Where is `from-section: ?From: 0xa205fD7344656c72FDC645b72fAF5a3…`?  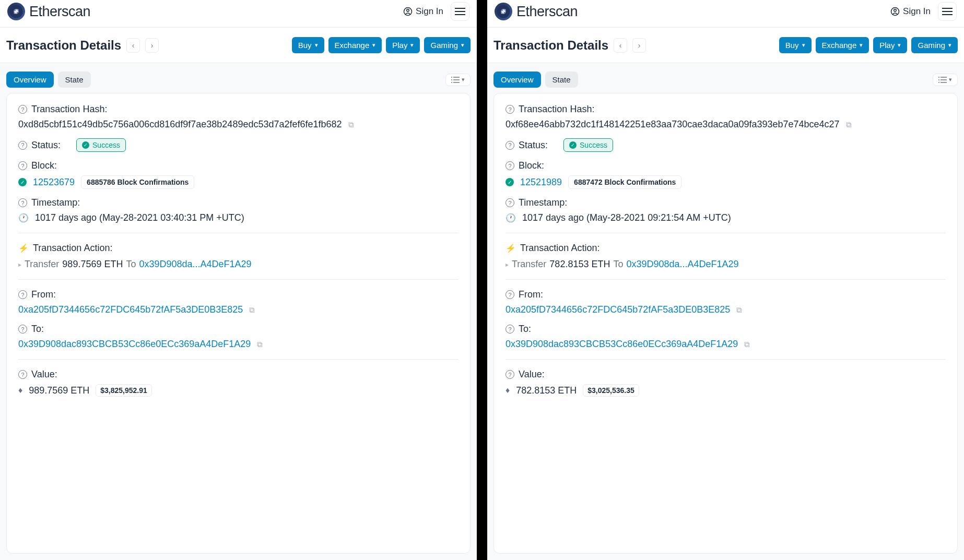
from-section: ?From: 0xa205fD7344656c72FDC645b72fAF5a3… is located at coordinates (238, 302).